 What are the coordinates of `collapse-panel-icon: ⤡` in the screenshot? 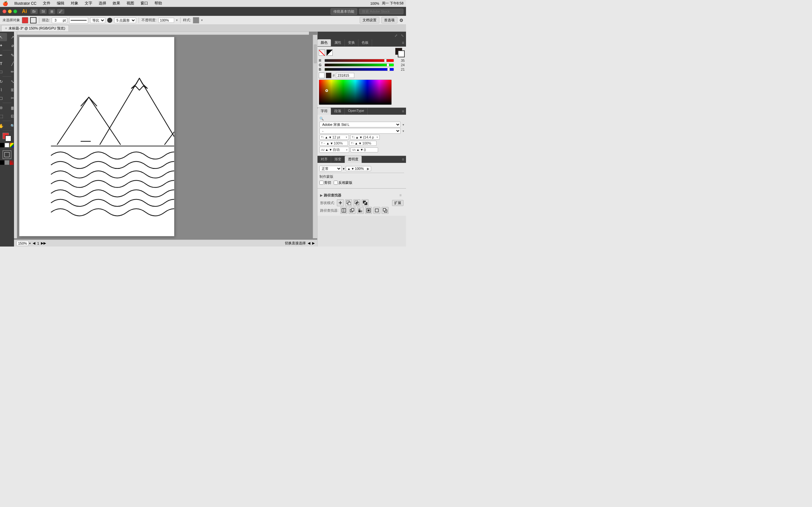 It's located at (402, 36).